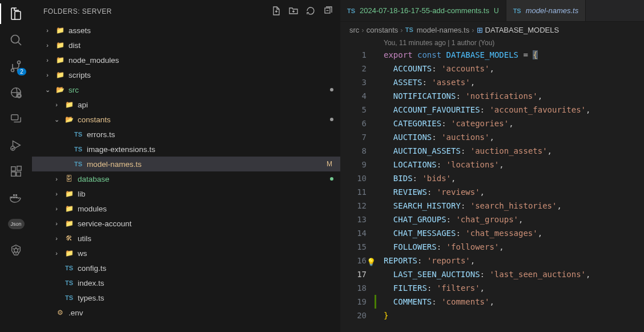  What do you see at coordinates (492, 11) in the screenshot?
I see `tab-bar: TS2024-07-18-16-17-55-add-comments.tsUTS…` at bounding box center [492, 11].